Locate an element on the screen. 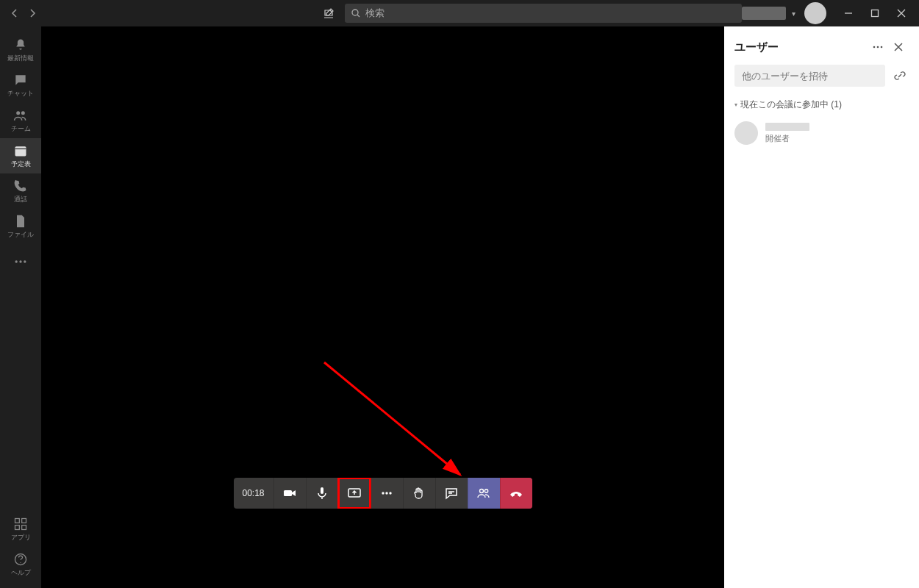  mic-icon is located at coordinates (322, 493).